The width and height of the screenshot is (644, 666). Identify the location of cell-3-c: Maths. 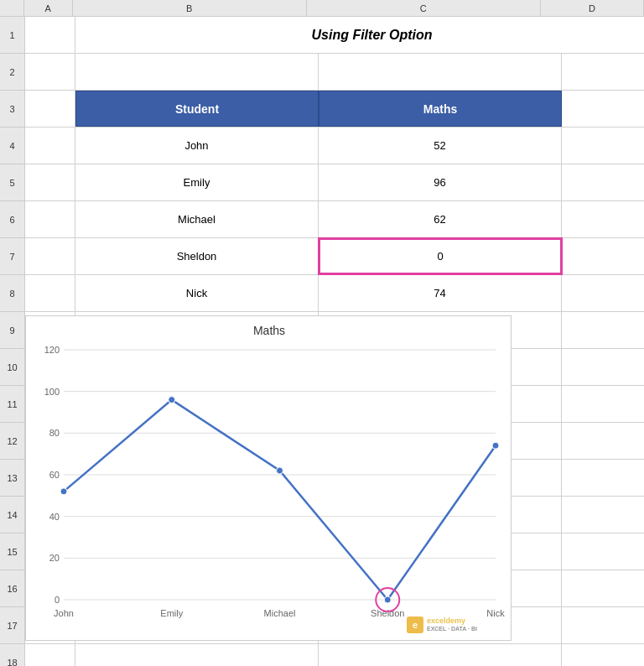
(440, 109).